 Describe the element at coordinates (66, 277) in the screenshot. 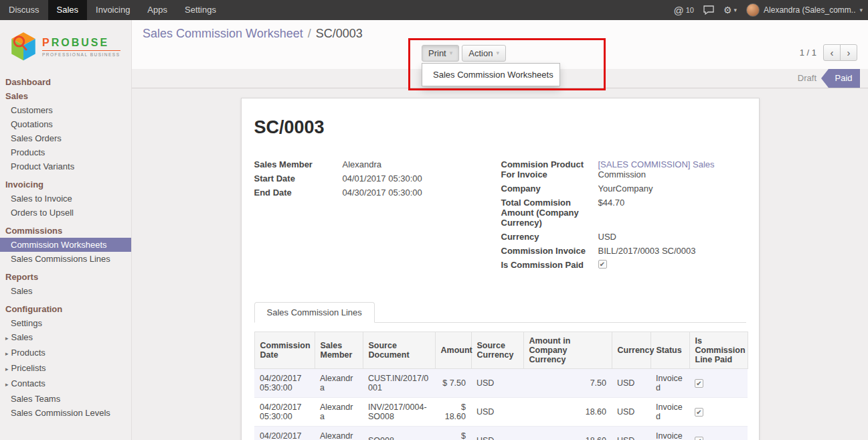

I see `sidebar-section-reports: Reports` at that location.